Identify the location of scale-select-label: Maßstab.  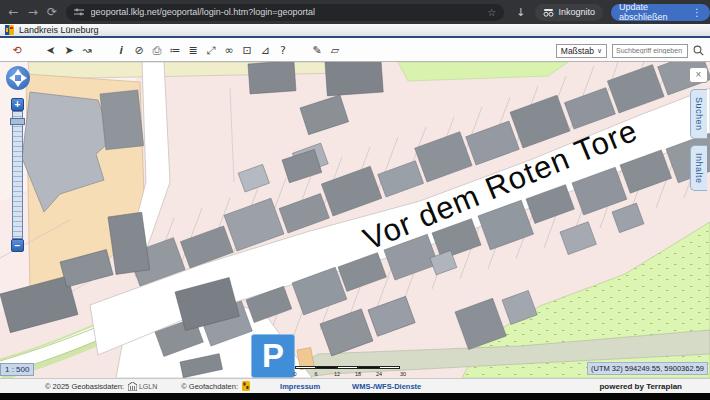
(578, 51).